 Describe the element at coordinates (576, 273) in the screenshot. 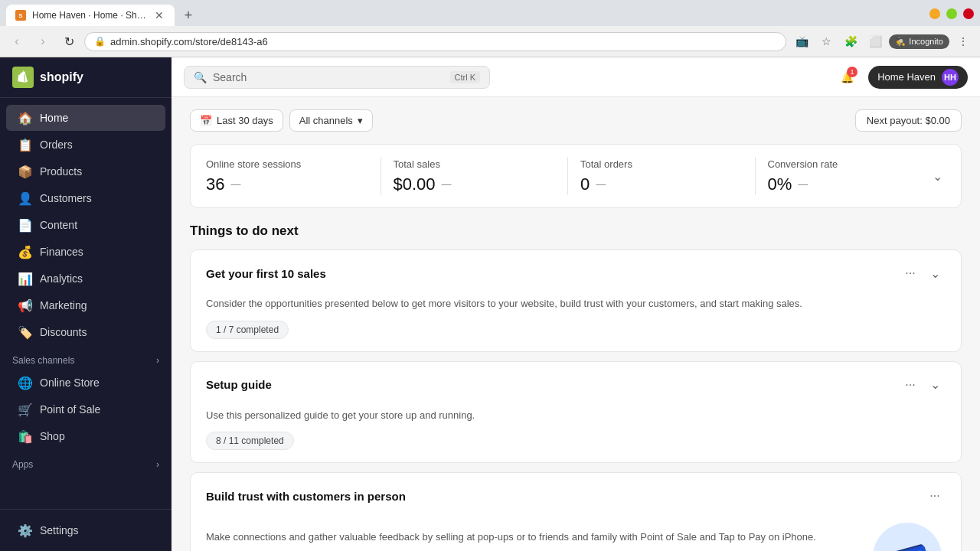

I see `task-card-first-sales-header: Get your first 10 sales ··· ⌄` at that location.